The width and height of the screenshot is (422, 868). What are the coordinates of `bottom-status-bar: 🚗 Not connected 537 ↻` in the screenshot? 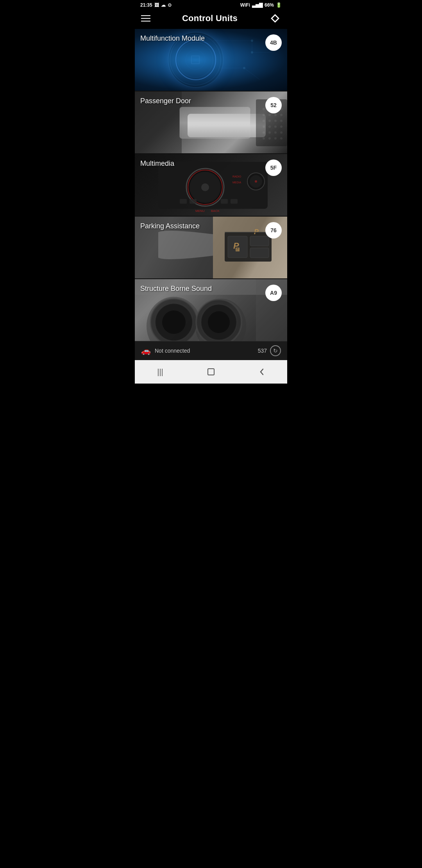 It's located at (211, 350).